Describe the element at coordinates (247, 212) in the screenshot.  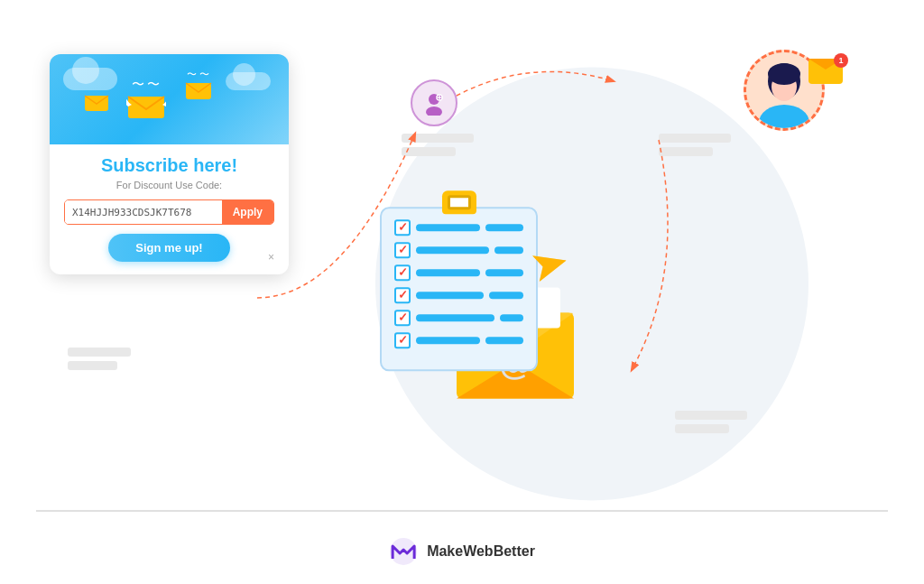
I see `apply-button: Apply` at that location.